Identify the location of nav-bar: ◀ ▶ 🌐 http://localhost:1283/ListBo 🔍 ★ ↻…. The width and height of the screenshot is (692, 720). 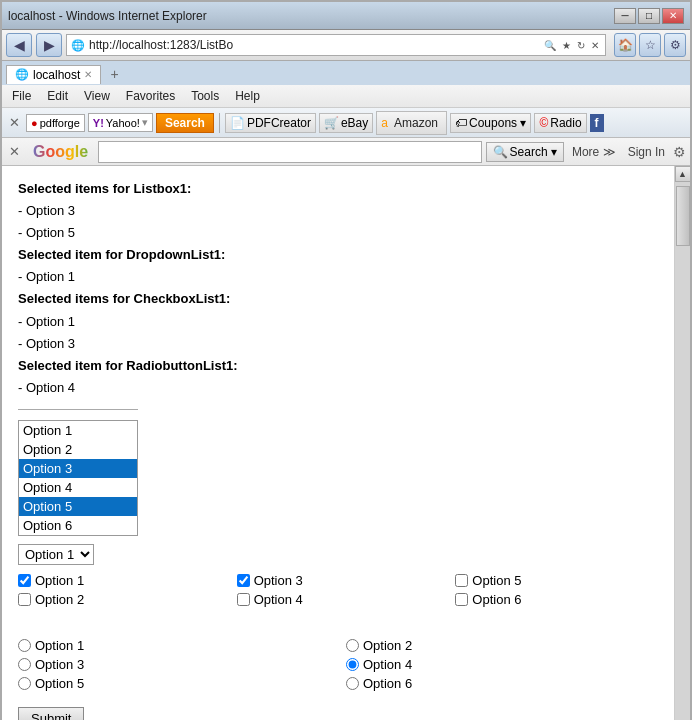
(346, 46).